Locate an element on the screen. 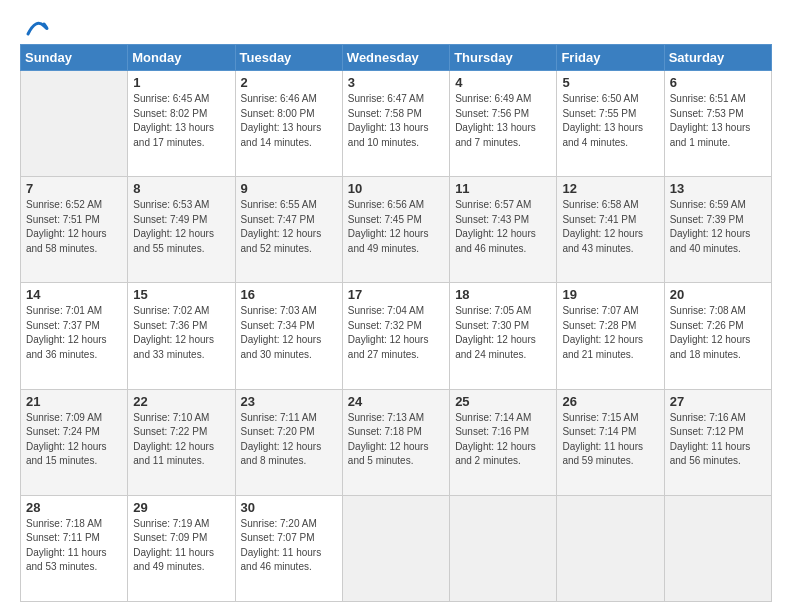 The width and height of the screenshot is (792, 612). day-number: 1 is located at coordinates (181, 82).